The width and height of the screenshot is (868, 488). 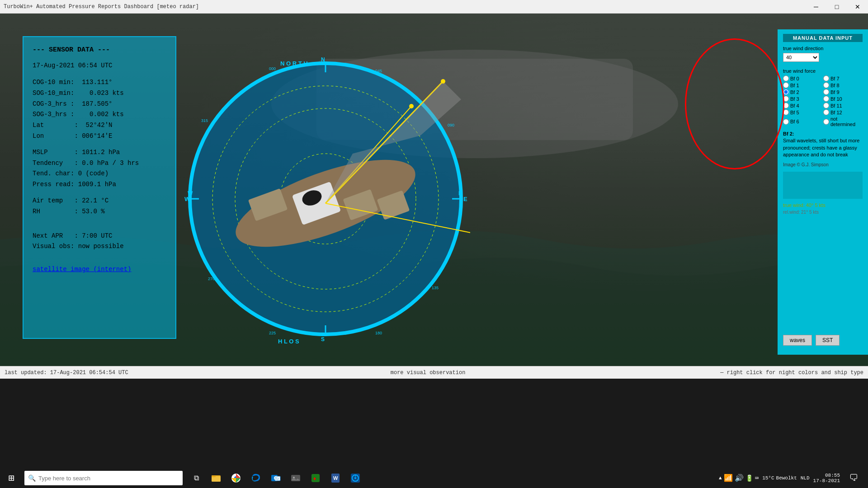 I want to click on manual-panel-title: MANUAL DATA INPUT, so click(x=823, y=38).